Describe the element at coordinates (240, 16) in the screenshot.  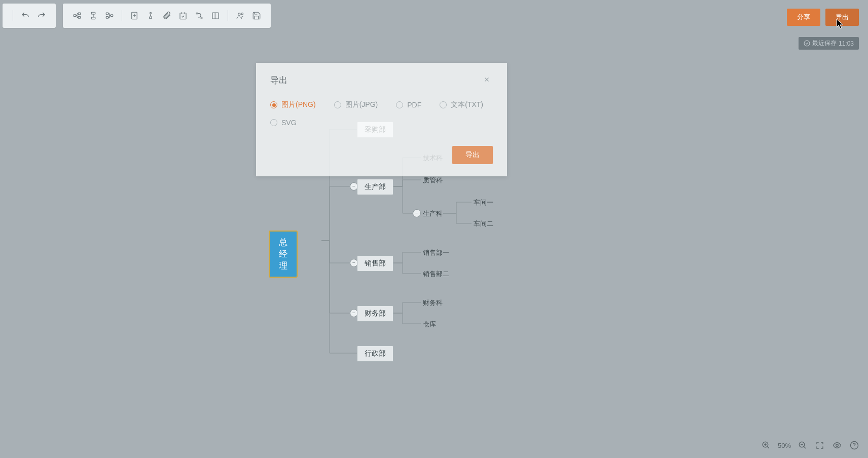
I see `user-button` at that location.